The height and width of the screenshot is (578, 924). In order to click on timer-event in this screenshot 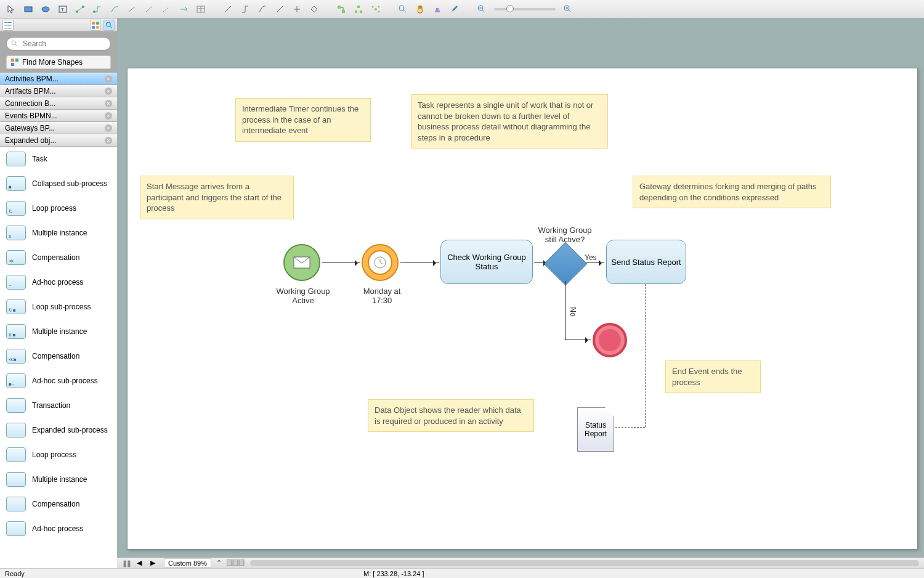, I will do `click(380, 263)`.